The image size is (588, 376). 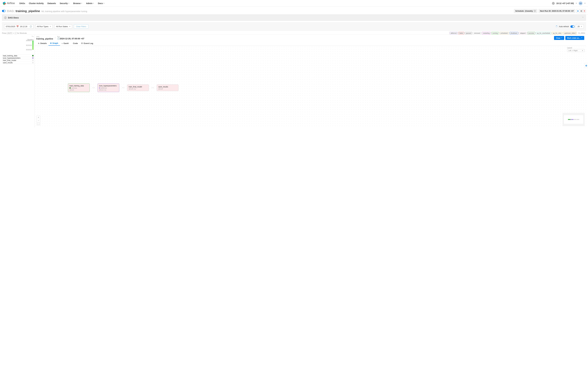 What do you see at coordinates (544, 33) in the screenshot?
I see `legend-up_for_reschedule: up_for_reschedule` at bounding box center [544, 33].